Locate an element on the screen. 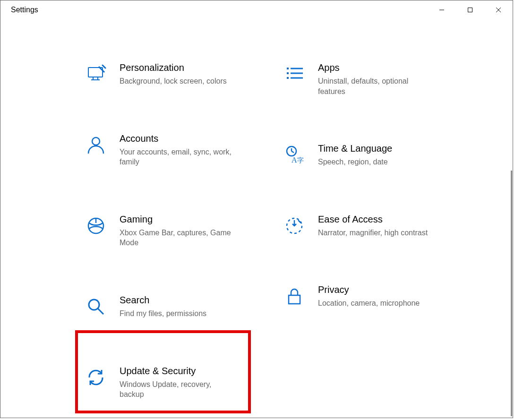 The height and width of the screenshot is (420, 515). window-title: Settings is located at coordinates (25, 10).